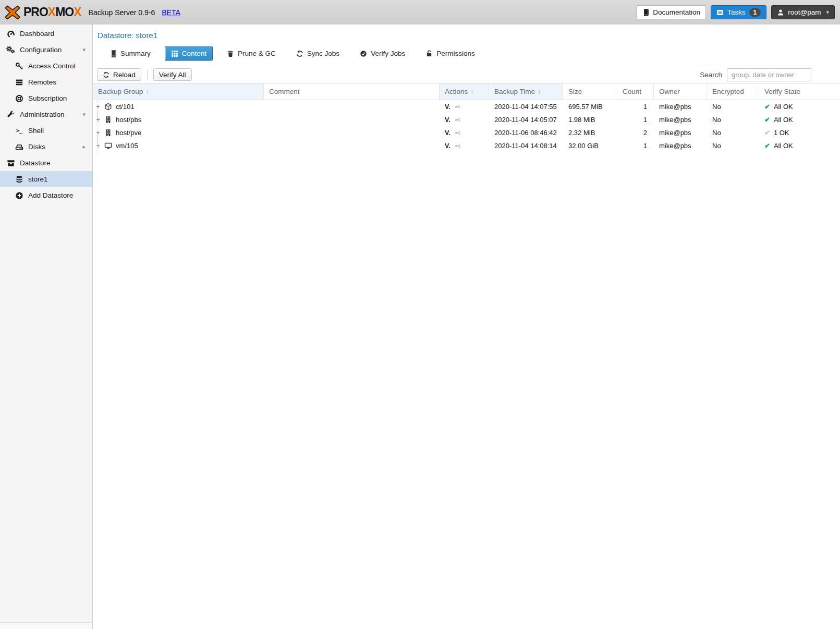 The width and height of the screenshot is (840, 629). Describe the element at coordinates (388, 53) in the screenshot. I see `tab-label: Verify Jobs` at that location.